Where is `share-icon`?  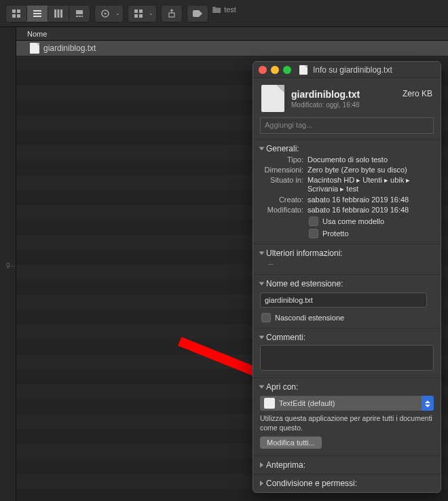 share-icon is located at coordinates (172, 14).